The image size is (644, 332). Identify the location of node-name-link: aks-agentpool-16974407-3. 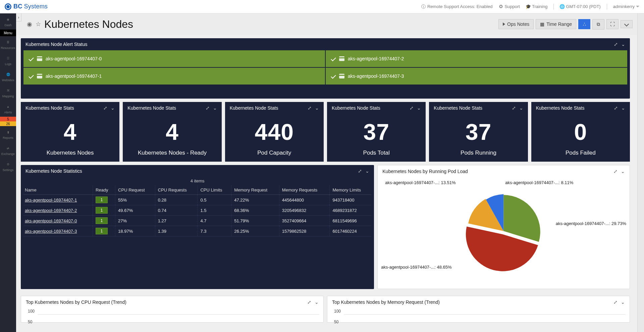
(58, 231).